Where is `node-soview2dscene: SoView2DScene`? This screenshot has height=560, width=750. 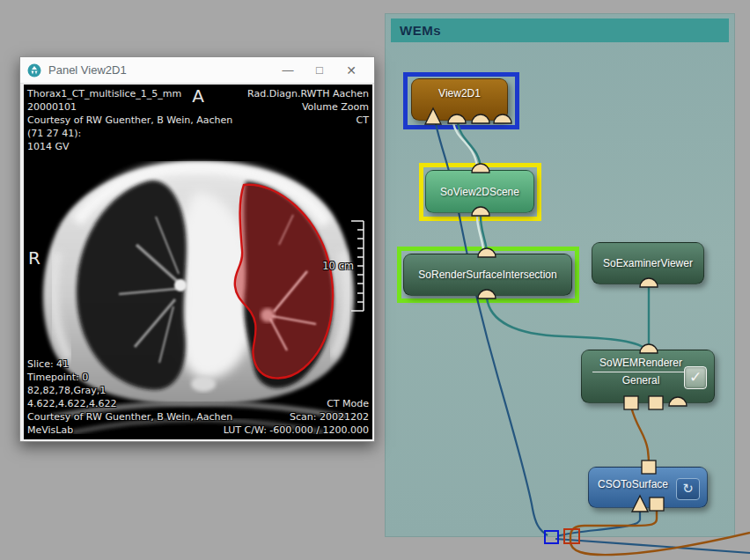
node-soview2dscene: SoView2DScene is located at coordinates (480, 192).